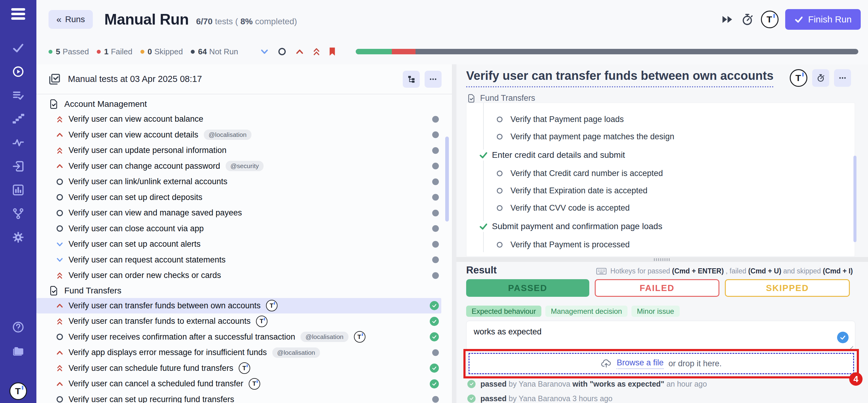 This screenshot has height=403, width=868. I want to click on substep-row: Verify that Payment is processed, so click(660, 245).